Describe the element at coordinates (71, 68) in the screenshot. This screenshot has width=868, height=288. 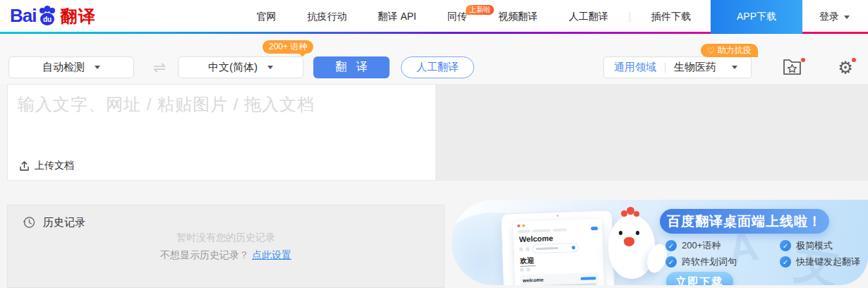
I see `source-language-select: 自动检测` at that location.